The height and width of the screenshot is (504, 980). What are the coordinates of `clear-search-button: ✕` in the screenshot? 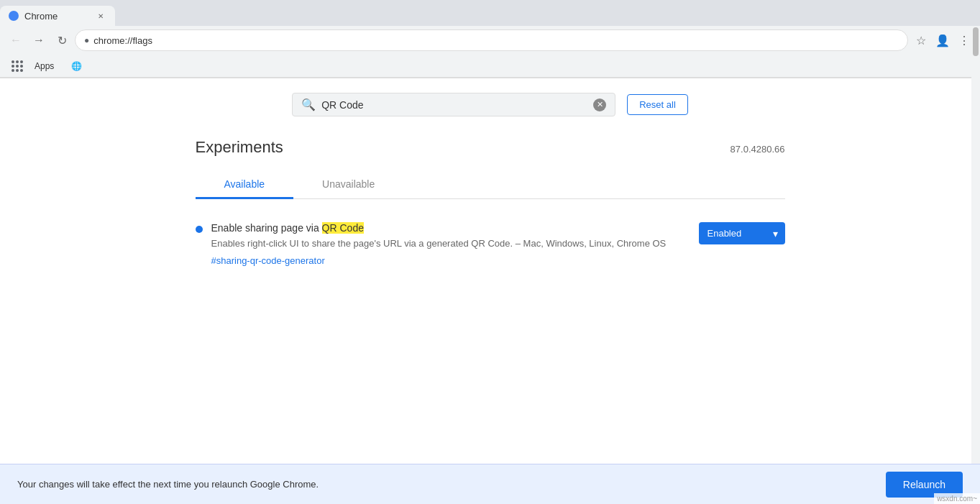 It's located at (600, 105).